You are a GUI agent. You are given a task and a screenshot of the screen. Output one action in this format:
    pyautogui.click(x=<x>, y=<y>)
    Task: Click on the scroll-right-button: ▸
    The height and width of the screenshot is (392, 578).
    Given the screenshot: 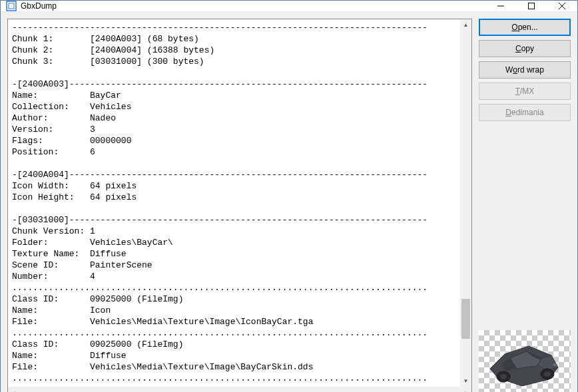 What is the action you would take?
    pyautogui.click(x=466, y=389)
    